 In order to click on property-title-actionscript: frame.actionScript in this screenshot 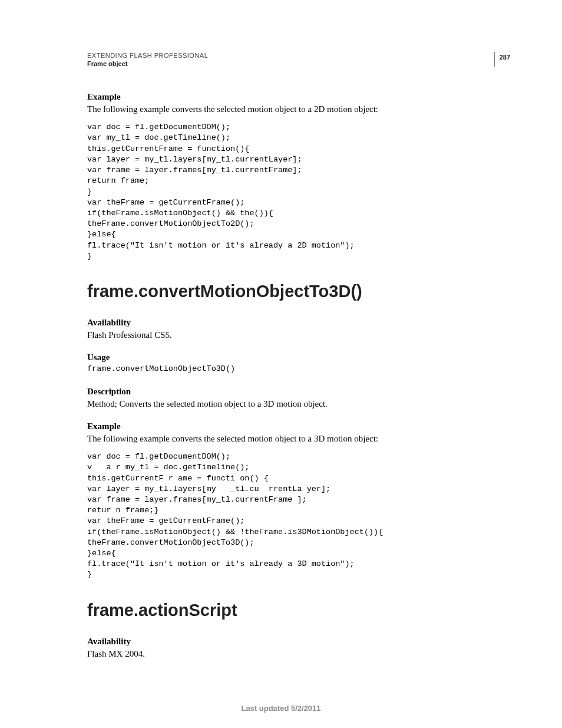, I will do `click(295, 611)`.